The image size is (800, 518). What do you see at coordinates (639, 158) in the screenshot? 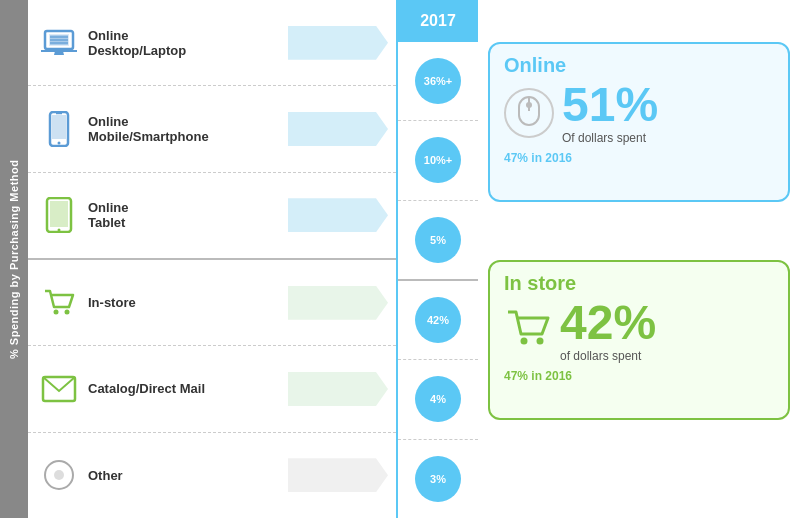
I see `online-box-prev: 47% in 2016` at bounding box center [639, 158].